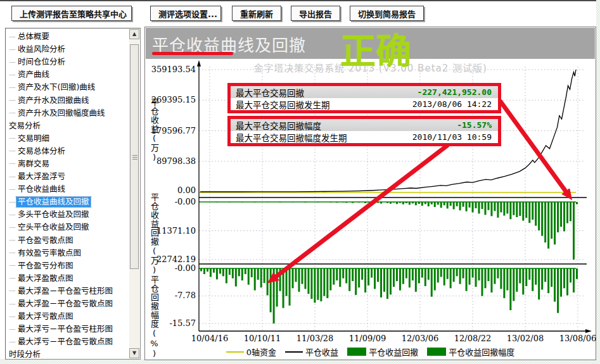 Image resolution: width=600 pixels, height=364 pixels. What do you see at coordinates (291, 137) in the screenshot?
I see `stat-label: 最大平仓交易回撤幅度发生期` at bounding box center [291, 137].